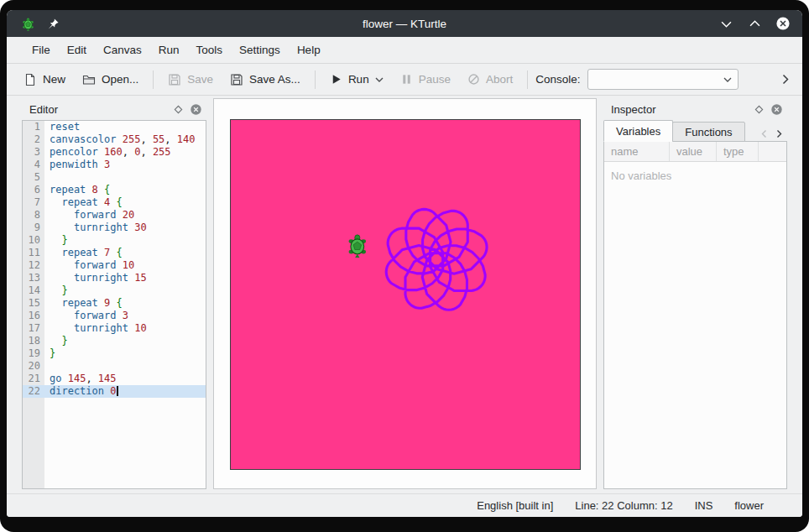  Describe the element at coordinates (759, 109) in the screenshot. I see `inspector-float-button` at that location.